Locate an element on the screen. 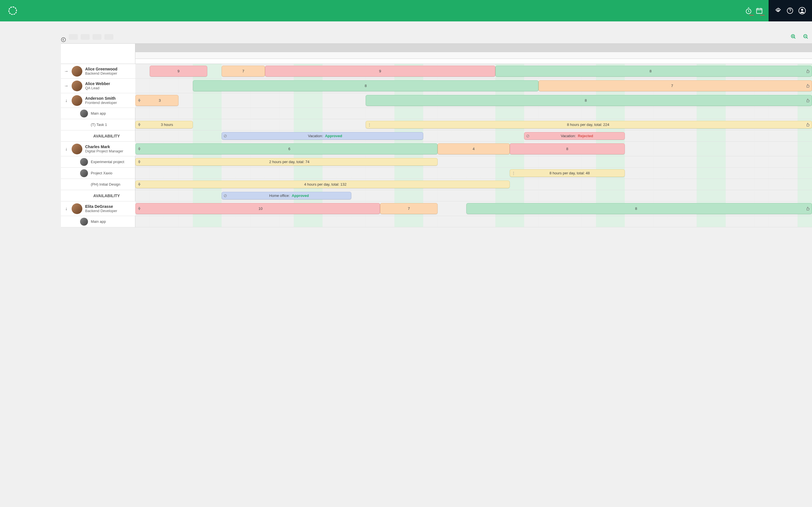 This screenshot has width=812, height=507. logo is located at coordinates (14, 11).